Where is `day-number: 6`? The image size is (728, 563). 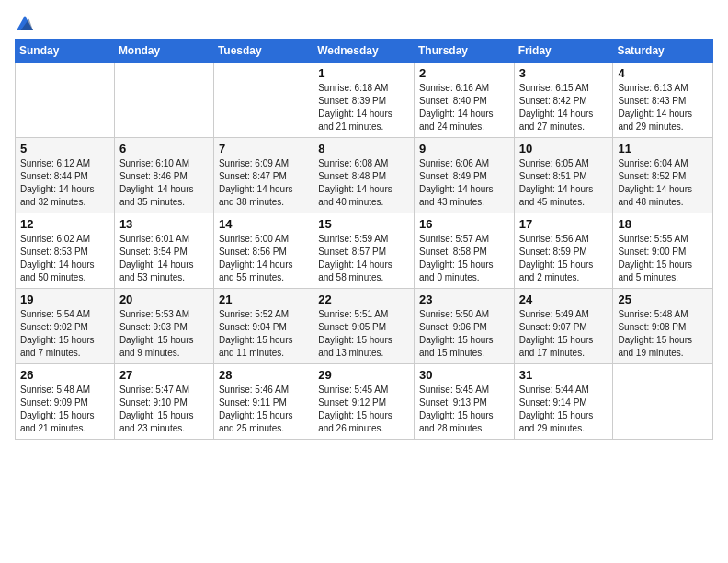
day-number: 6 is located at coordinates (164, 149).